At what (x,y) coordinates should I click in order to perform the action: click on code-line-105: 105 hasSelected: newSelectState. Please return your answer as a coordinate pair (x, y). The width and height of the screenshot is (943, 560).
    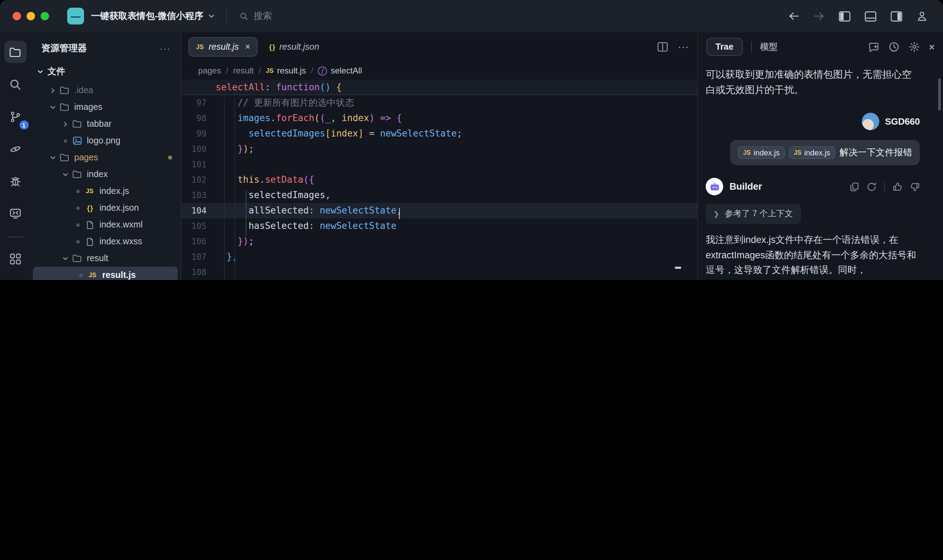
    Looking at the image, I should click on (439, 226).